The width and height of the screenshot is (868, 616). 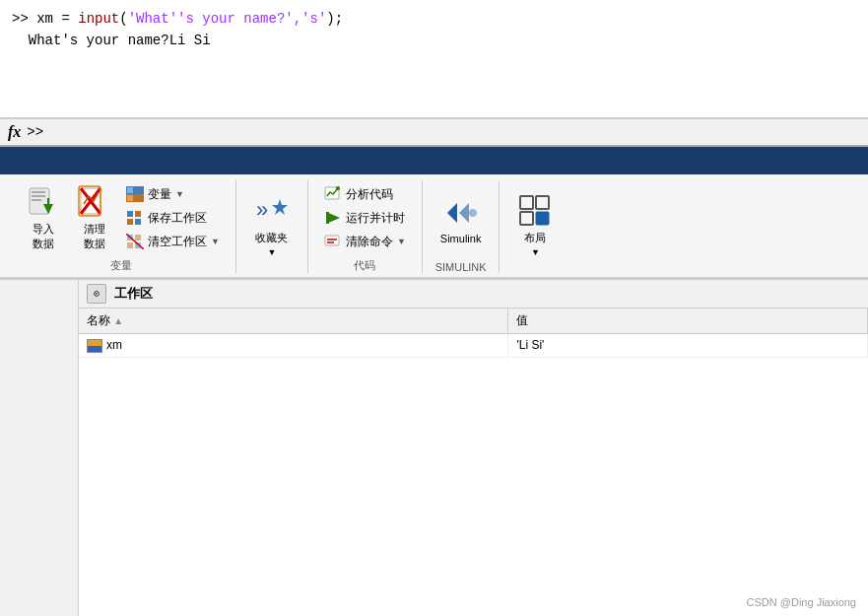 I want to click on variables-small-group: 变量 ▼ 保存工作区, so click(x=173, y=218).